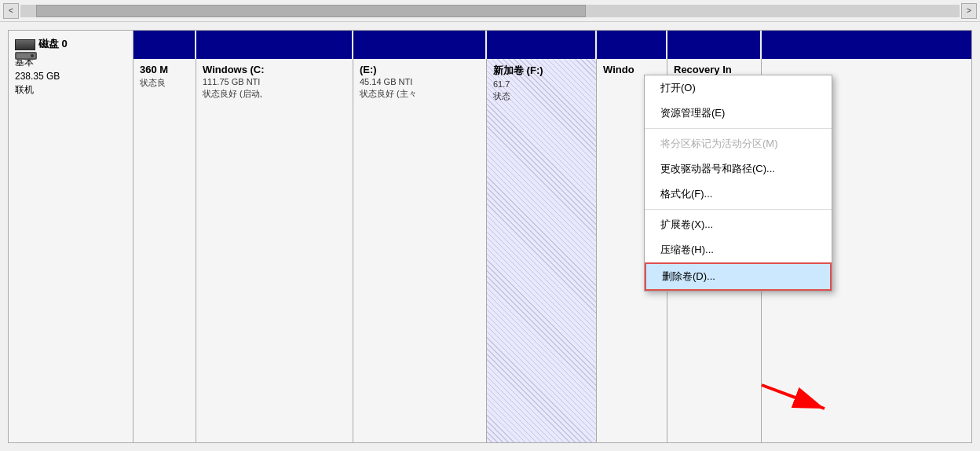 The width and height of the screenshot is (980, 451). I want to click on context-menu-mark-active: 将分区标记为活动分区(M), so click(738, 144).